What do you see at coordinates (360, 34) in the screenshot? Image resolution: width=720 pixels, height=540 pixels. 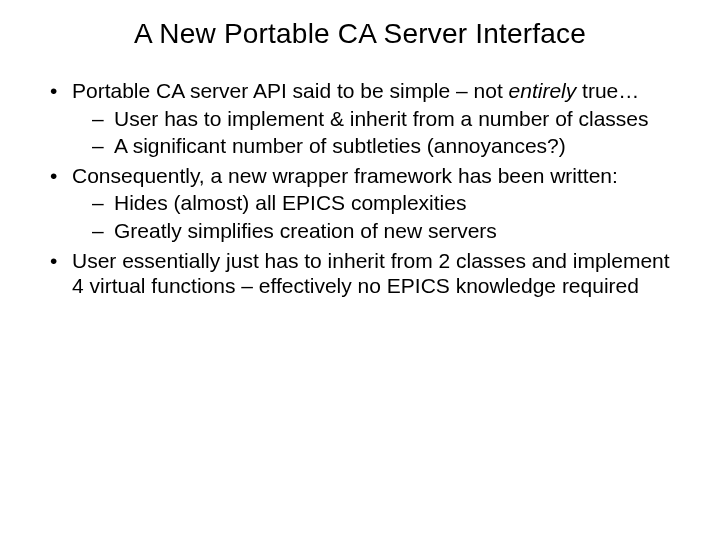 I see `slide-title: A New Portable CA Server Interface` at bounding box center [360, 34].